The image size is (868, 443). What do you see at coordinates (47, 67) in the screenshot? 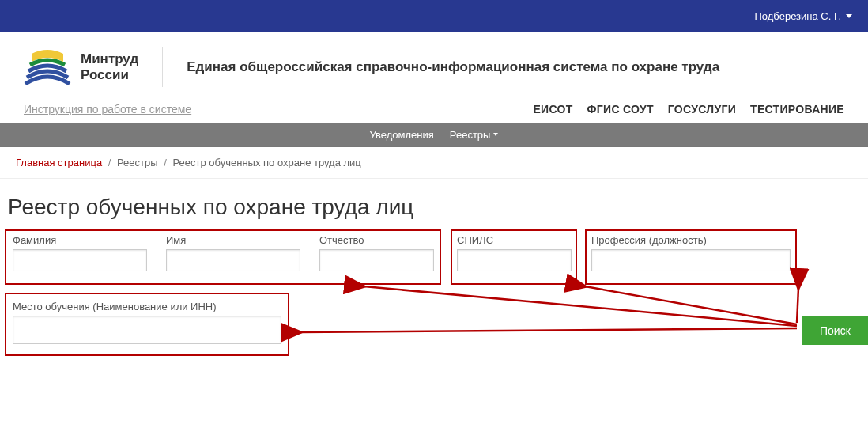
I see `logo-icon` at bounding box center [47, 67].